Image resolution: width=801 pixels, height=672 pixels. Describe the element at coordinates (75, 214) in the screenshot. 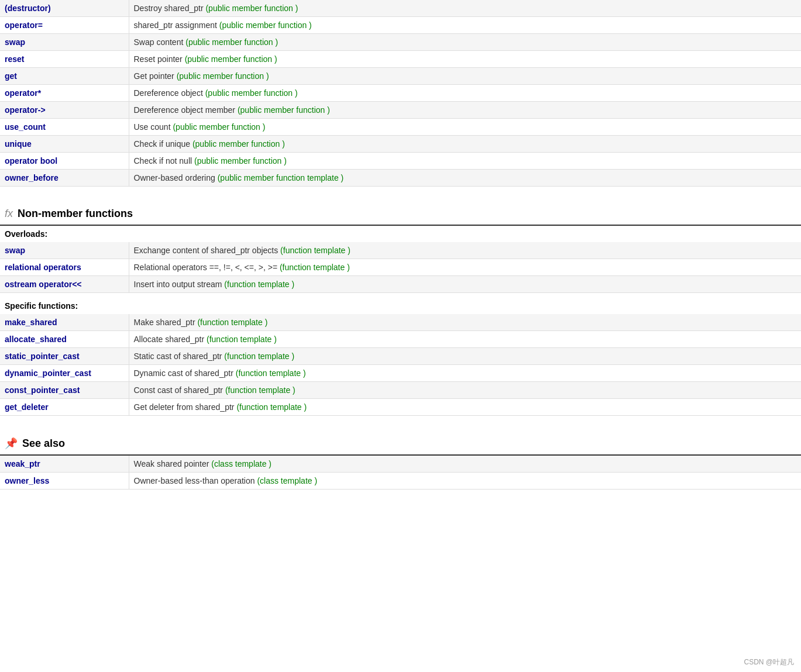

I see `non-member-section-title: Non-member functions` at that location.